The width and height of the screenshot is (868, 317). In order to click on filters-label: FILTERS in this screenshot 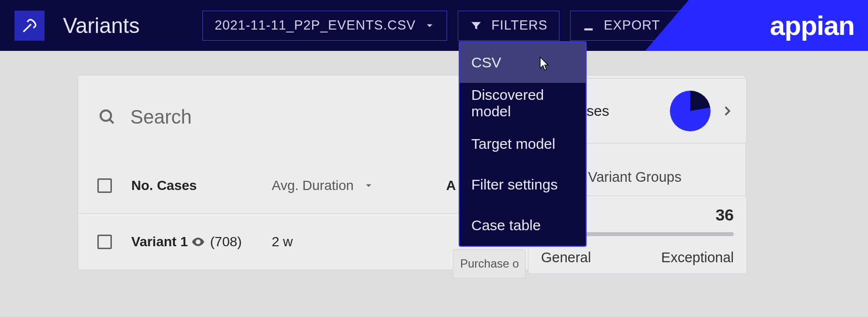, I will do `click(519, 25)`.